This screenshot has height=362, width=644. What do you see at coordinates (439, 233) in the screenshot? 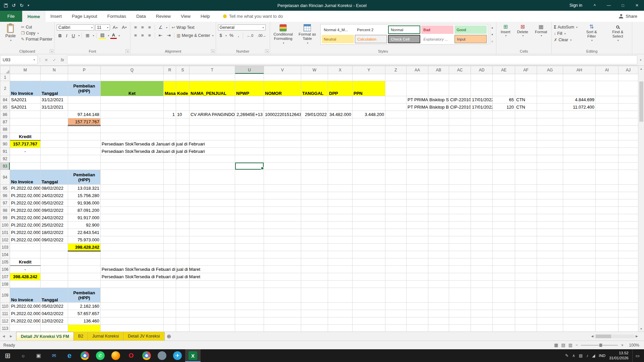
I see `cell-AB101` at bounding box center [439, 233].